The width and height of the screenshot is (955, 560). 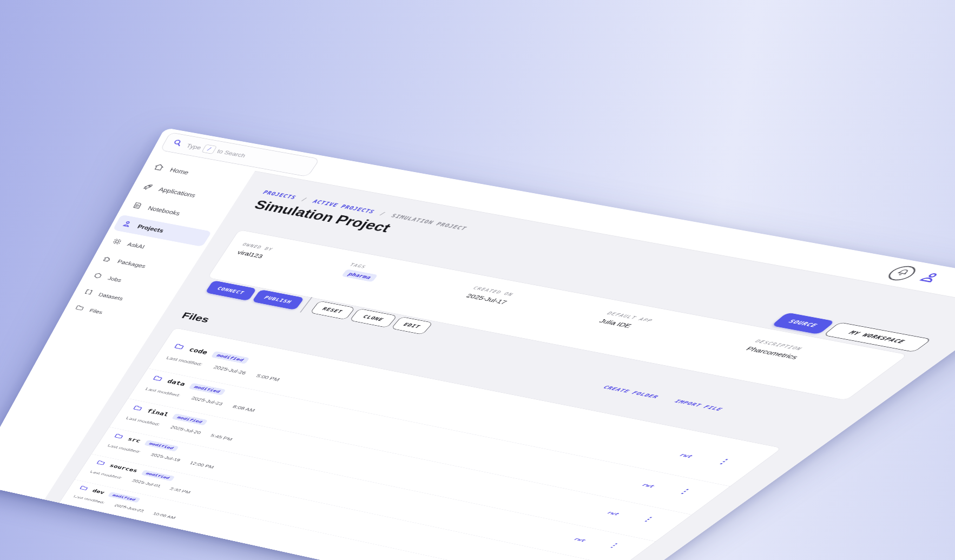 I want to click on file-name: protocols, so click(x=93, y=518).